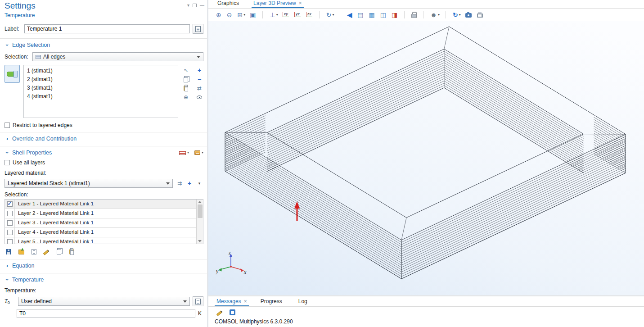 The height and width of the screenshot is (327, 644). Describe the element at coordinates (186, 88) in the screenshot. I see `paste-selection-icon` at that location.